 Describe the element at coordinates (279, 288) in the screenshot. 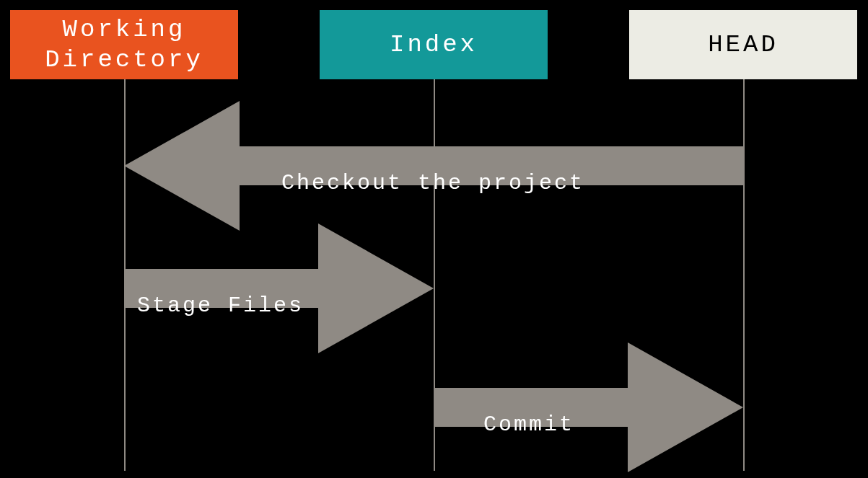

I see `arrow-stage` at that location.